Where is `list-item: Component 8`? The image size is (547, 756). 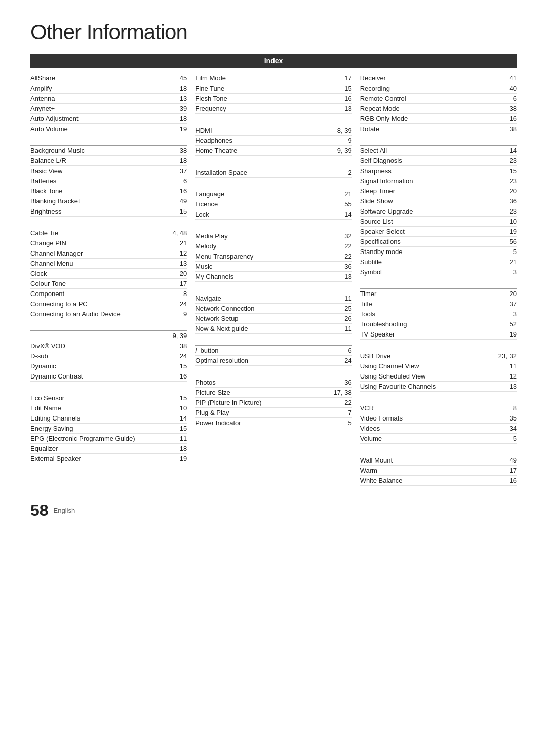
list-item: Component 8 is located at coordinates (108, 294).